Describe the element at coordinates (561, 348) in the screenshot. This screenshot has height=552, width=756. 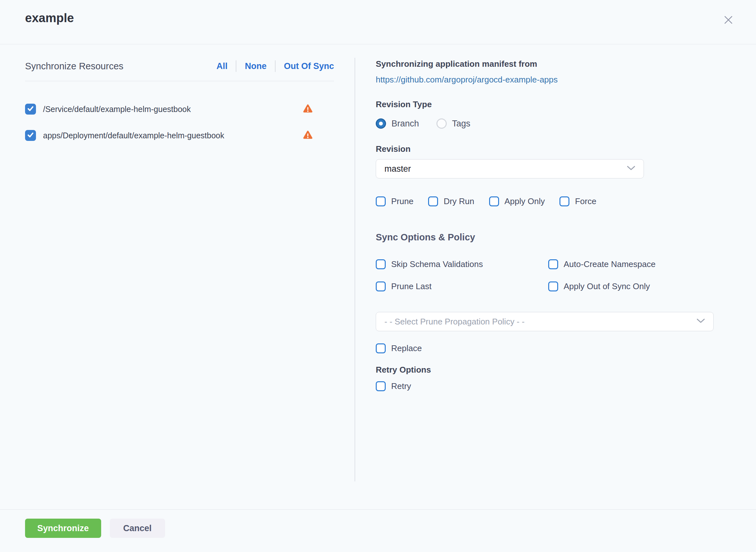
I see `replace-option: Replace` at that location.